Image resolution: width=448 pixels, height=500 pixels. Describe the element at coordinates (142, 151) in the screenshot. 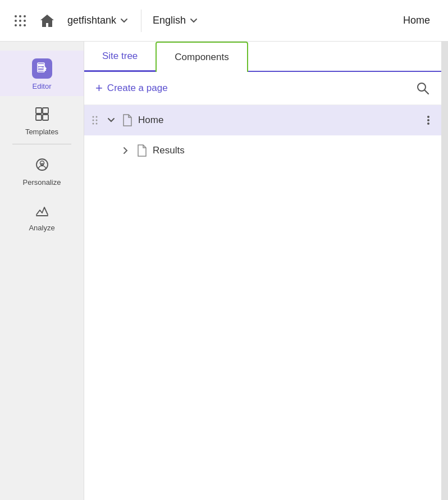

I see `page-icon-results` at that location.